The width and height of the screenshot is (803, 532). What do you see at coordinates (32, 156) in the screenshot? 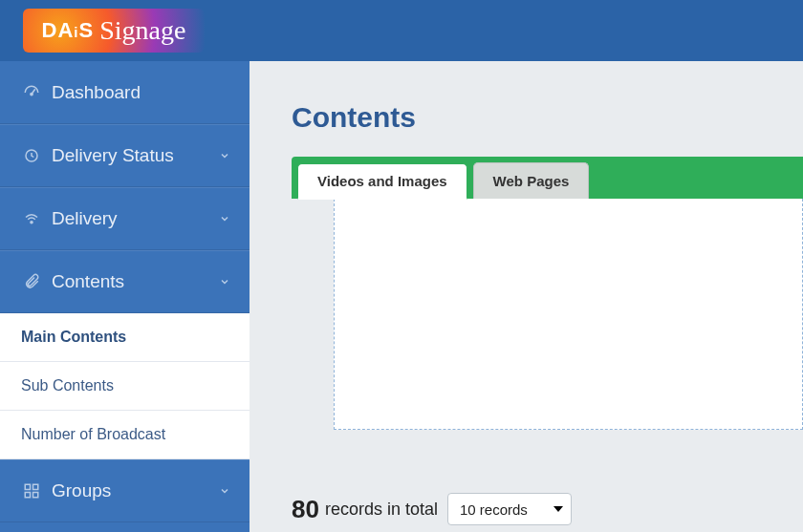
I see `clock-icon` at bounding box center [32, 156].